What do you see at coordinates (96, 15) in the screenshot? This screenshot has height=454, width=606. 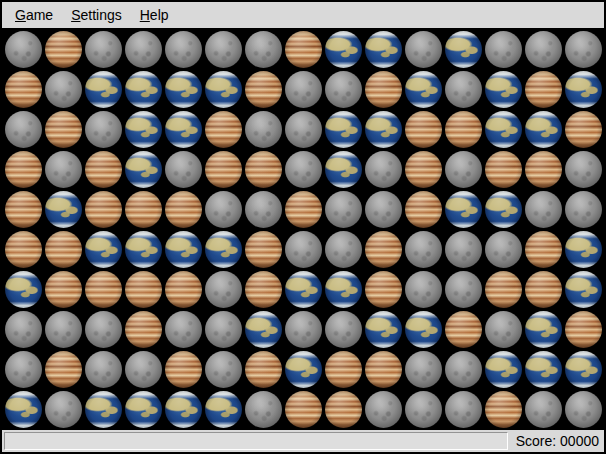 I see `menu-item-settings: Settings` at bounding box center [96, 15].